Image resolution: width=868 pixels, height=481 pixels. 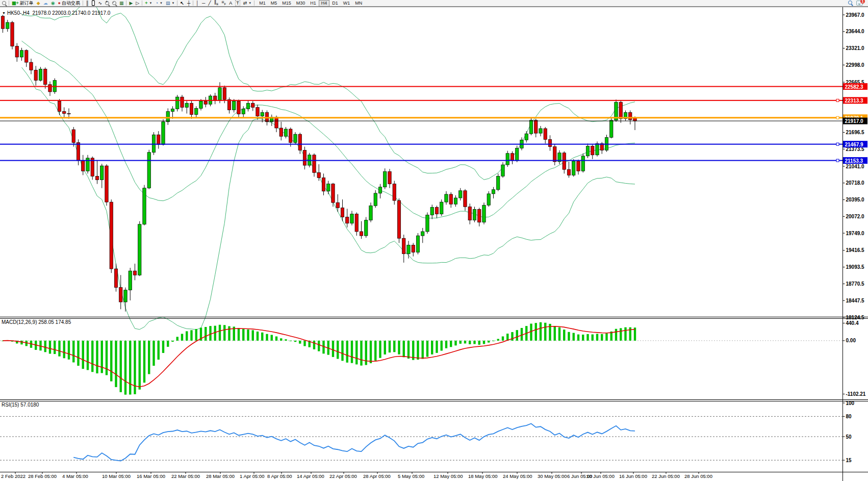 What do you see at coordinates (216, 3) in the screenshot?
I see `equidistant-channel-icon: ∥E` at bounding box center [216, 3].